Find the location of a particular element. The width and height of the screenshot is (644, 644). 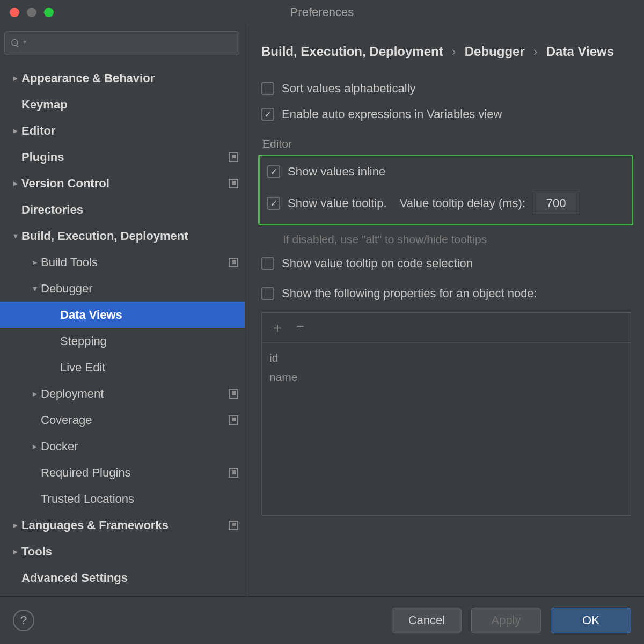

sidebar-item-label: Required Plugins is located at coordinates (135, 473).